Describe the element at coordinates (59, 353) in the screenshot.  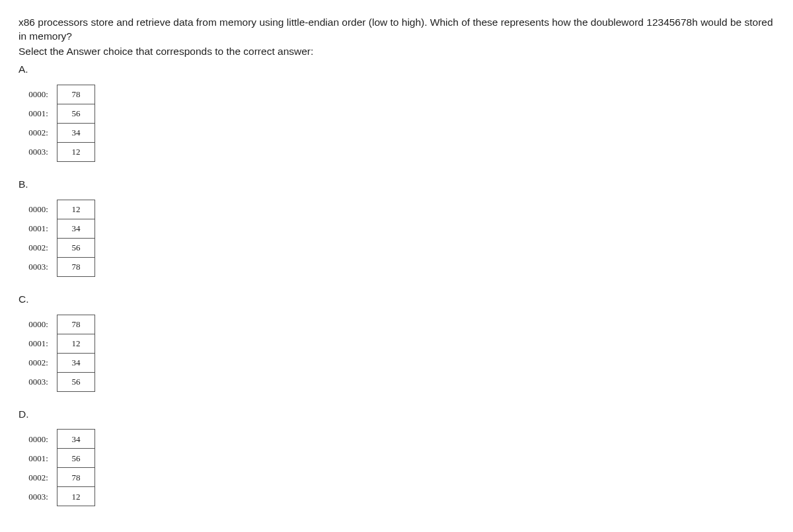
I see `option-c-table: 0000: 78 0001: 12 0002: 34 0003: 56` at that location.